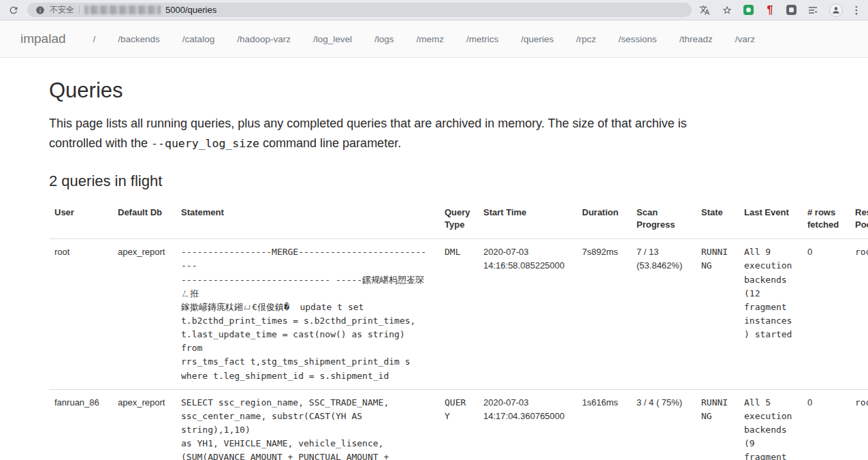 This screenshot has width=868, height=460. Describe the element at coordinates (264, 40) in the screenshot. I see `nav-link-hadoop-varz: /hadoop-varz` at that location.